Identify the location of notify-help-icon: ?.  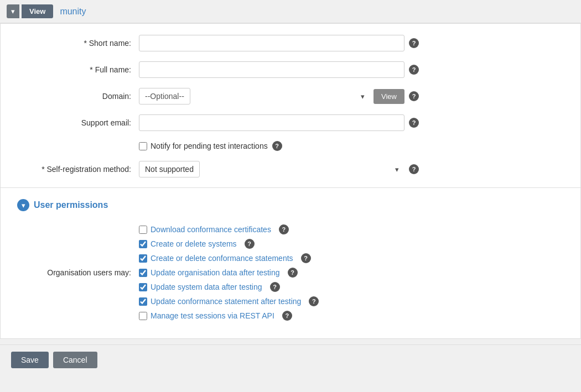
(277, 146).